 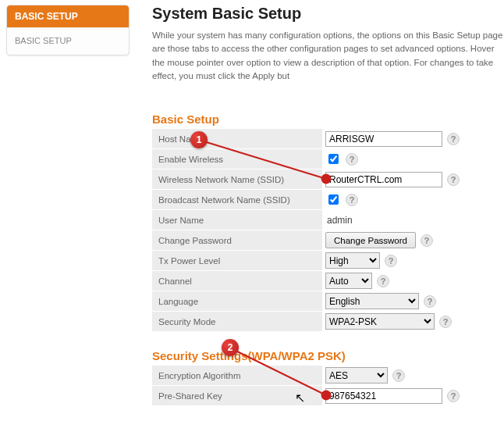 I want to click on cursor-icon: ↖, so click(x=300, y=398).